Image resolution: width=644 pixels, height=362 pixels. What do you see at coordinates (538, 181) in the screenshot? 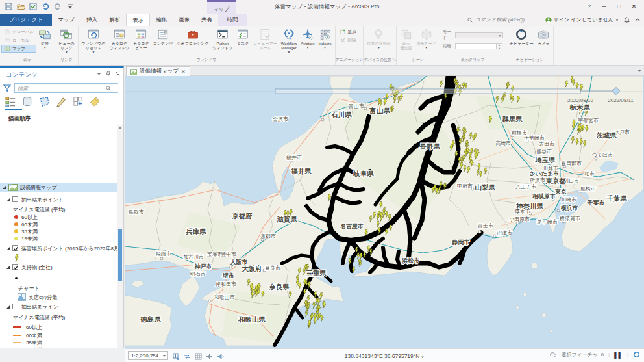
I see `svg-text: 所沢市` at bounding box center [538, 181].